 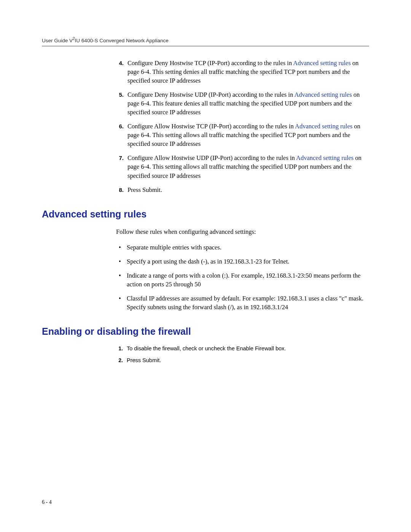 I want to click on section1-intro: Follow these rules when configuring adva…, so click(x=243, y=232).